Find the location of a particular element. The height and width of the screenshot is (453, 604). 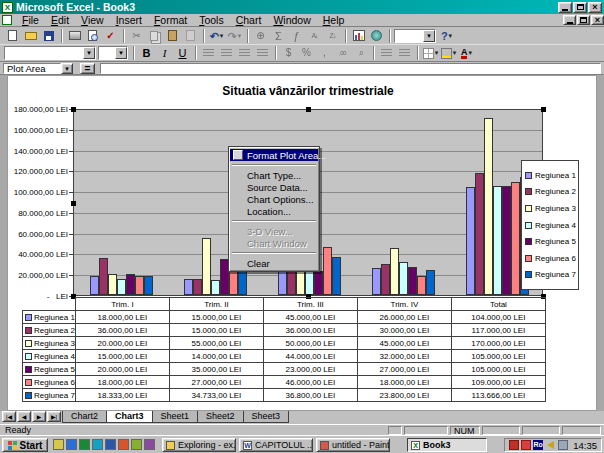

bar-regiunea-2-trim-ii is located at coordinates (198, 287).